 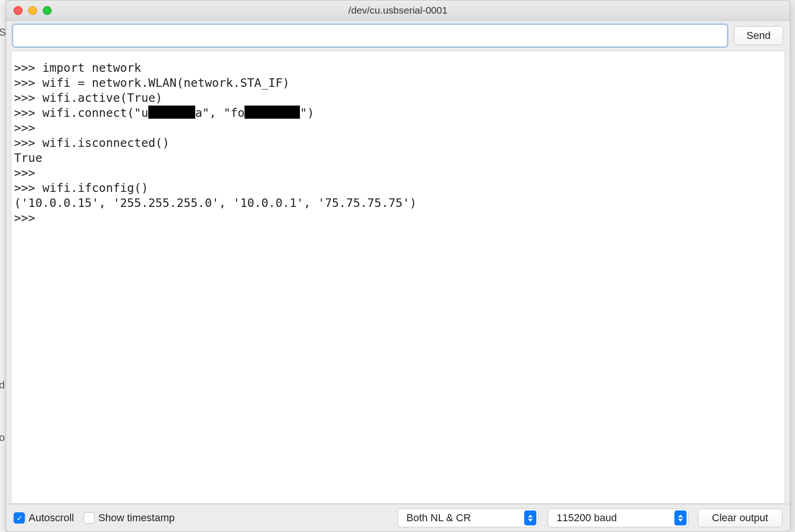 What do you see at coordinates (89, 518) in the screenshot?
I see `checkbox-icon` at bounding box center [89, 518].